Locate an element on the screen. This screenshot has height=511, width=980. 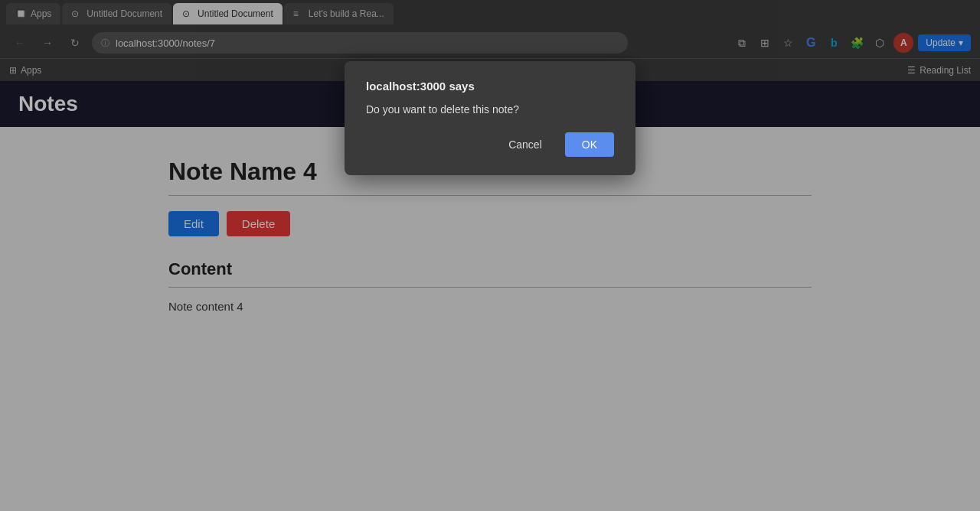
dialog-title: localhost:3000 says is located at coordinates (490, 86).